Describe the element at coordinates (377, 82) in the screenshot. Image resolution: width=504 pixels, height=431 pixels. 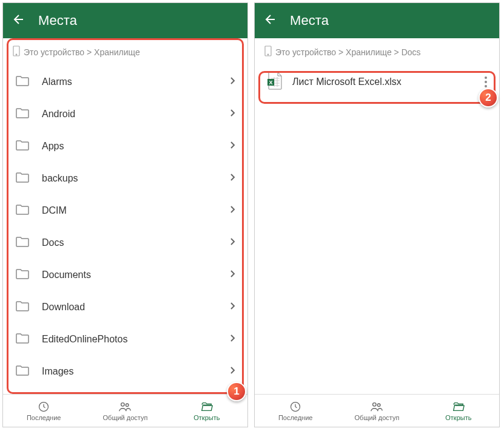
I see `file-item: X Лист Microsoft Excel.xlsx` at that location.